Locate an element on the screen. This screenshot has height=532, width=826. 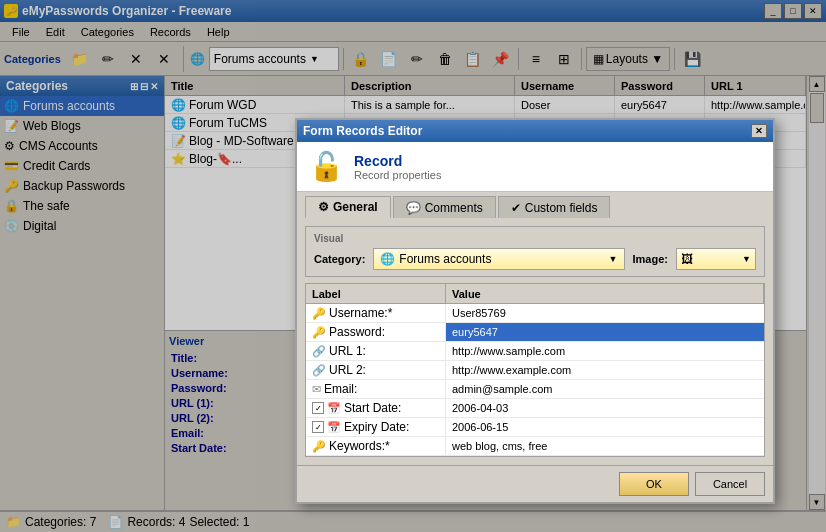
image-dropdown-arrow-icon: ▼ is located at coordinates (746, 259).